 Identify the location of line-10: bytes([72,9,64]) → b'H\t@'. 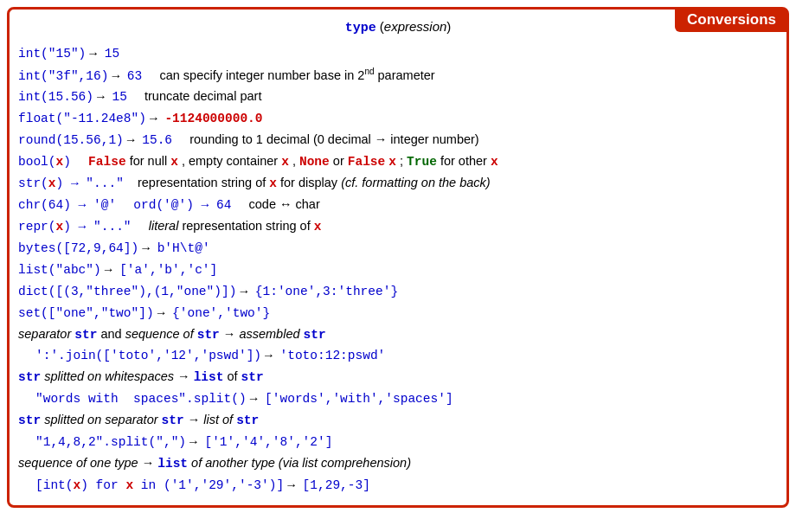
(398, 249).